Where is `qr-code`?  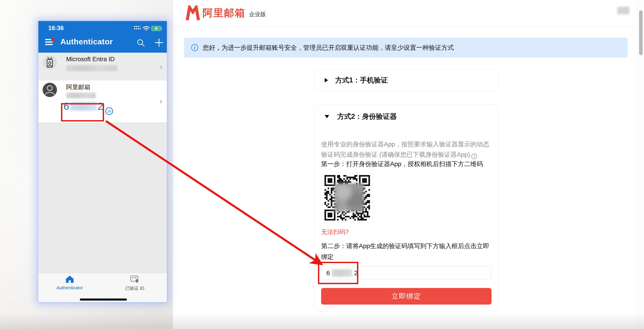
qr-code is located at coordinates (347, 198).